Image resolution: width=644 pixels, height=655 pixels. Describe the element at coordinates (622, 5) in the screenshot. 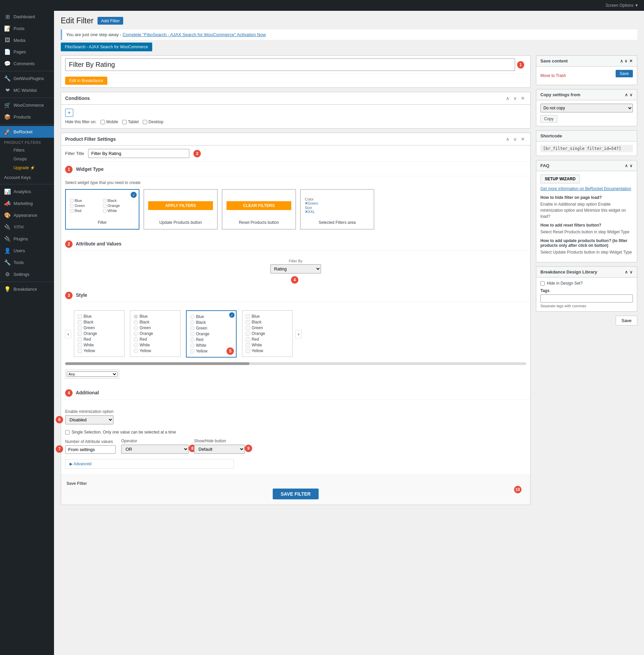

I see `screen-options-button: Screen Options ▼` at that location.